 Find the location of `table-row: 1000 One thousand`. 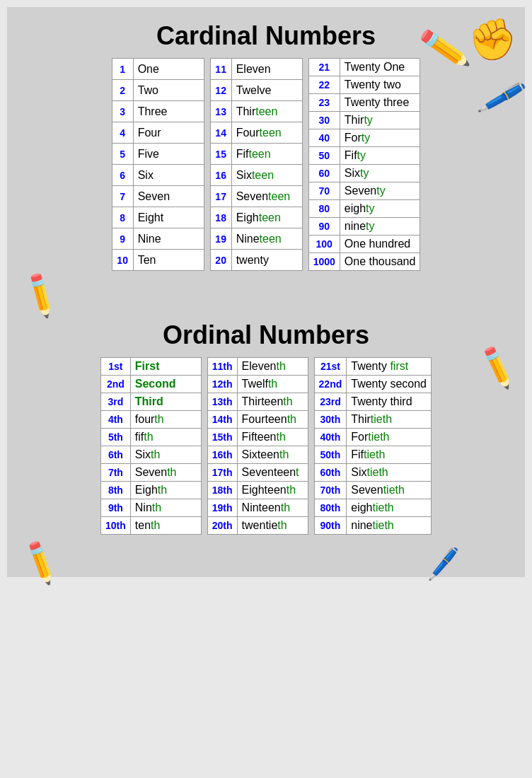

table-row: 1000 One thousand is located at coordinates (364, 262).